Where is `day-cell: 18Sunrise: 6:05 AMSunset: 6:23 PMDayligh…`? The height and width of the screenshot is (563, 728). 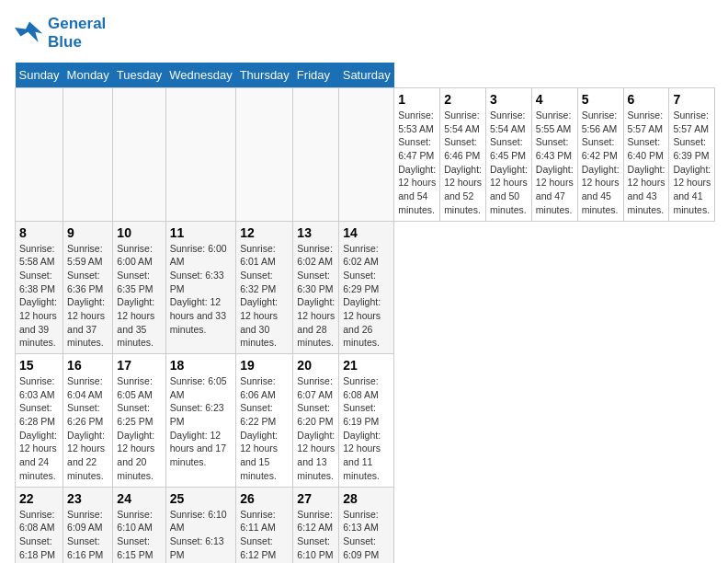
day-cell: 18Sunrise: 6:05 AMSunset: 6:23 PMDayligh… is located at coordinates (200, 421).